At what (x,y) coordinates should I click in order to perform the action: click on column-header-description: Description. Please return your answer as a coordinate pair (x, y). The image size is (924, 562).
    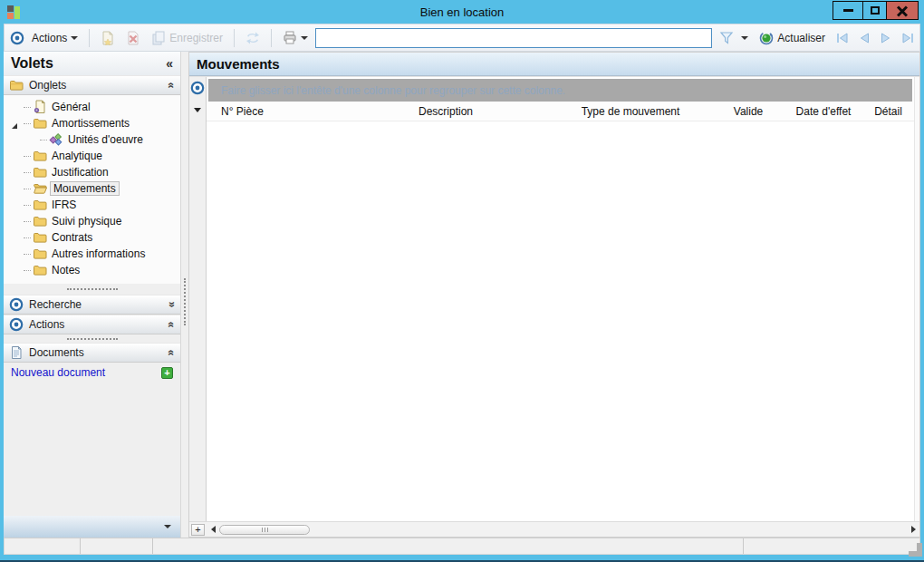
    Looking at the image, I should click on (446, 111).